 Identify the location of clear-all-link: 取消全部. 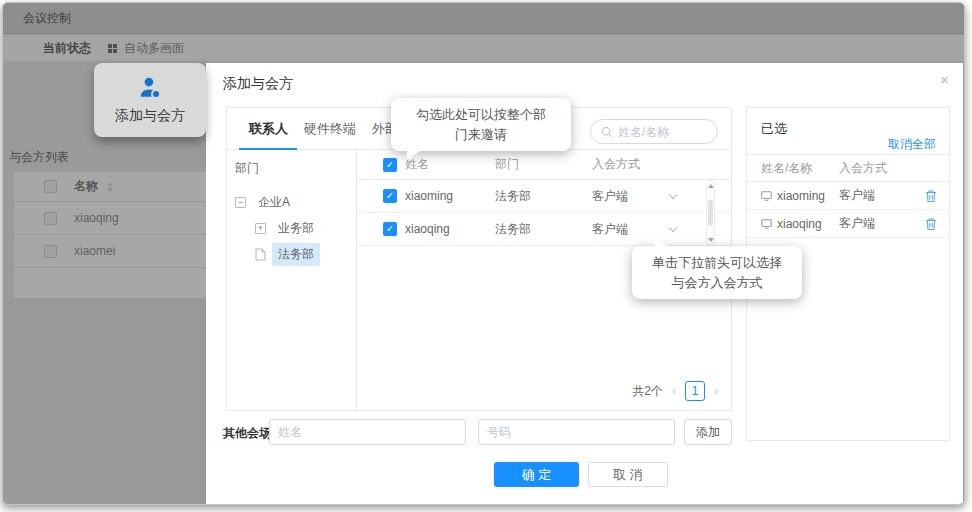
(912, 144).